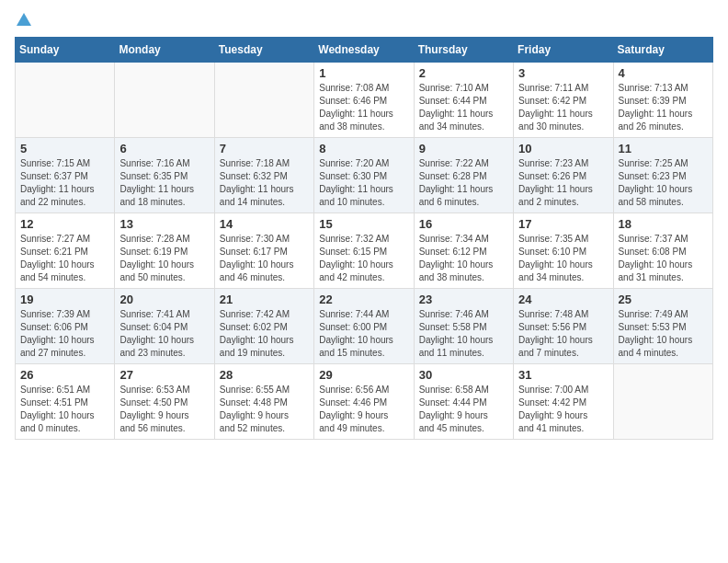 The width and height of the screenshot is (728, 563). I want to click on day-info: Sunrise: 7:27 AM Sunset: 6:21 PM Dayligh…, so click(65, 259).